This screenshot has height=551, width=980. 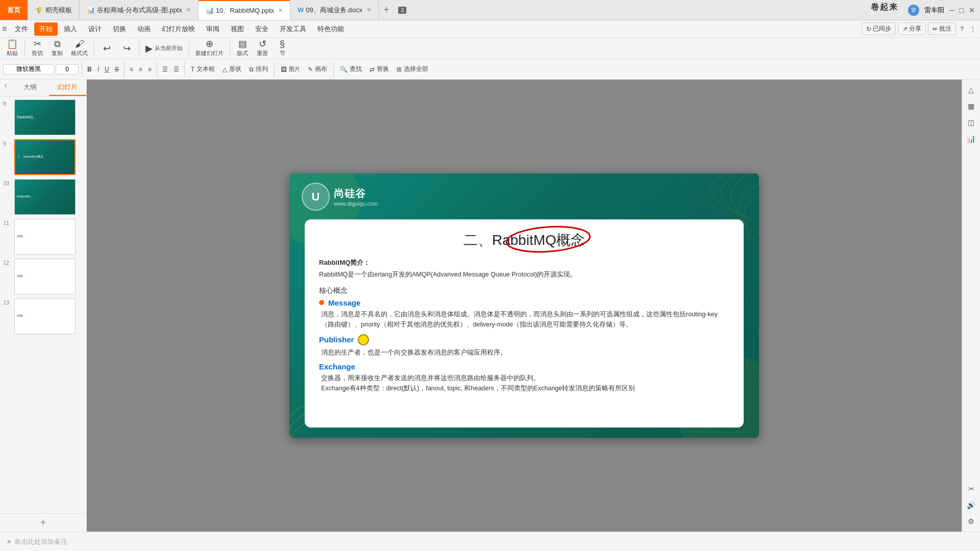 What do you see at coordinates (412, 69) in the screenshot?
I see `select-all-button: ⊞ 选择全部` at bounding box center [412, 69].